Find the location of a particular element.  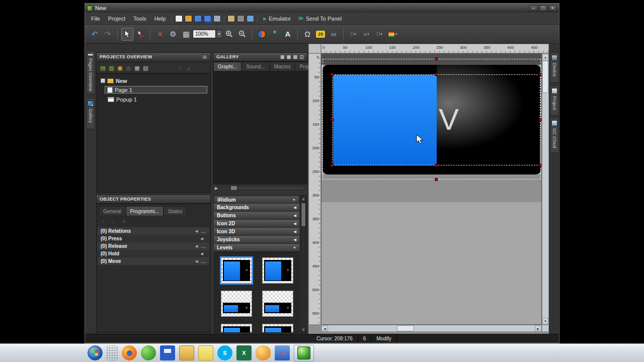

menu-file: File is located at coordinates (96, 19).